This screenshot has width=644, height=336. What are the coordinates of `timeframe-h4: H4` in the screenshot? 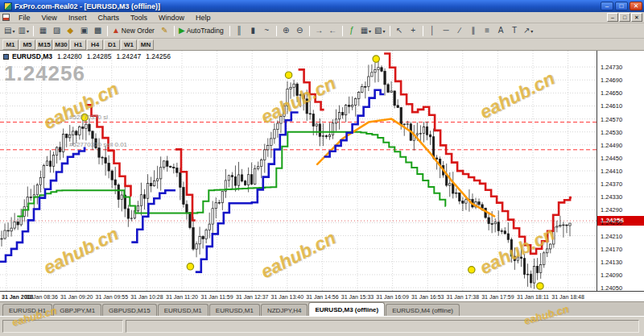 It's located at (95, 45).